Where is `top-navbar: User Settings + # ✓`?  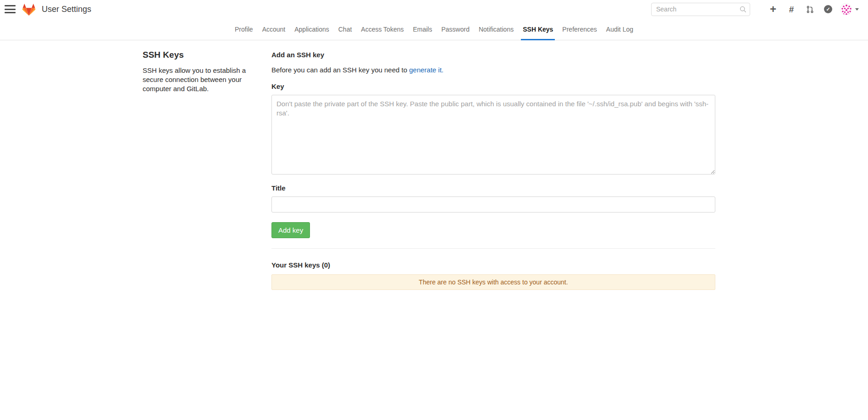
top-navbar: User Settings + # ✓ is located at coordinates (434, 9).